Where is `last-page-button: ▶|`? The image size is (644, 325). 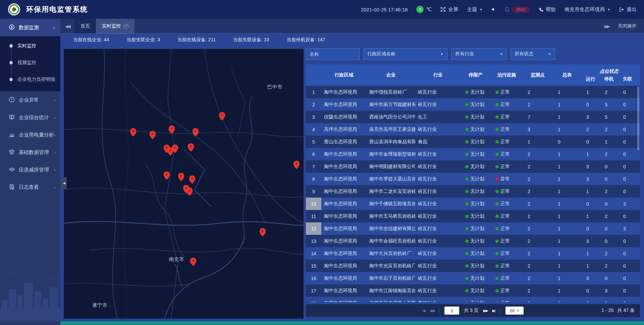
last-page-button: ▶| is located at coordinates (494, 311).